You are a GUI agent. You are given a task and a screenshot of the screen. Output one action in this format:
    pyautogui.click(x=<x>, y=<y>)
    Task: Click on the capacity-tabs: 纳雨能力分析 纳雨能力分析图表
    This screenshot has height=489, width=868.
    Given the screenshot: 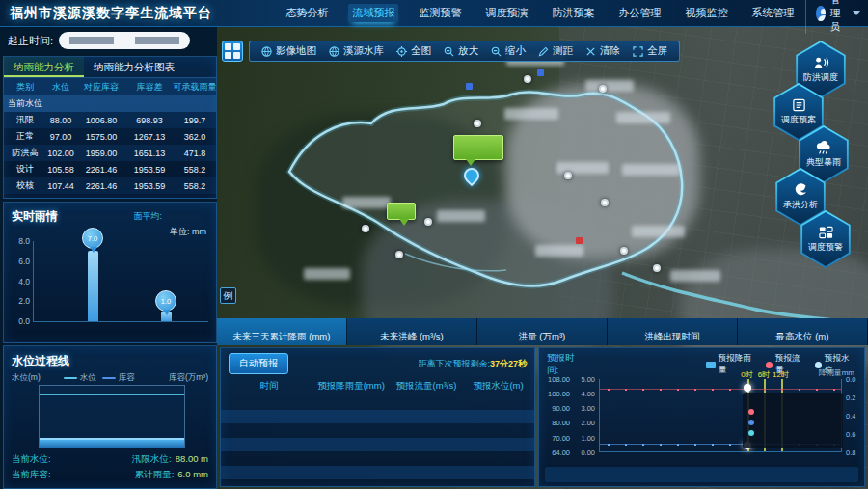 What is the action you would take?
    pyautogui.click(x=110, y=68)
    